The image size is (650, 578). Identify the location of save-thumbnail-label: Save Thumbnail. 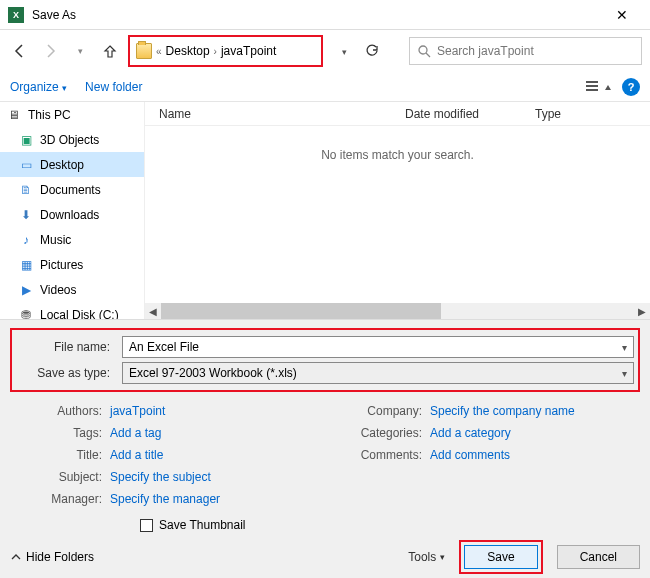
(202, 525).